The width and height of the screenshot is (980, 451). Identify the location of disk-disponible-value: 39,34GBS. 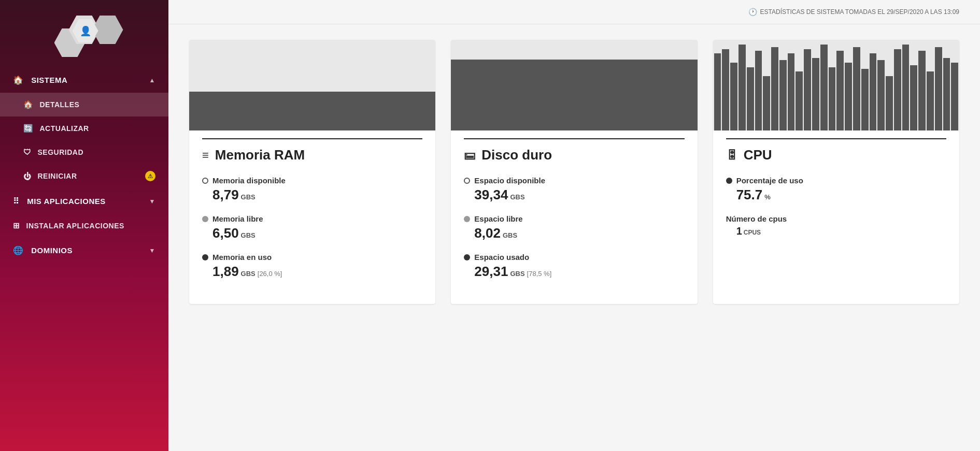
(574, 195).